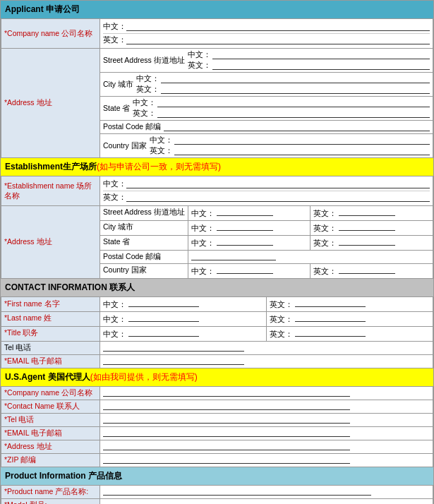 This screenshot has height=504, width=434. I want to click on estab-street-cn-cell: 中文：, so click(249, 213).